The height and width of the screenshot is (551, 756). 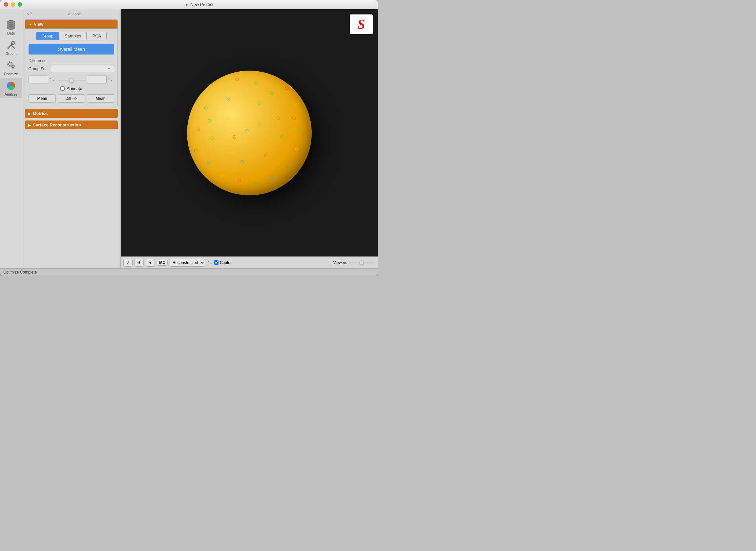 I want to click on group-set-label: Group Set, so click(x=39, y=69).